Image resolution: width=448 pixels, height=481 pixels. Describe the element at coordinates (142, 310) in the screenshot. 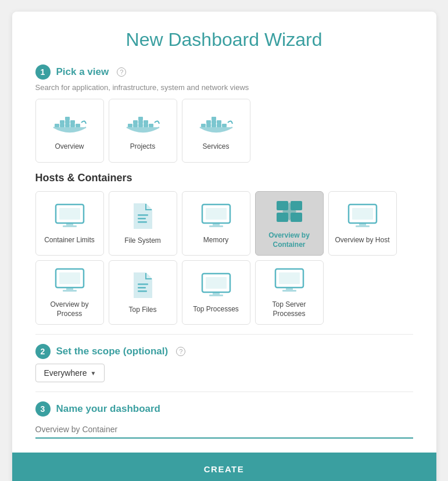

I see `card-top-files-label: Top Files` at that location.